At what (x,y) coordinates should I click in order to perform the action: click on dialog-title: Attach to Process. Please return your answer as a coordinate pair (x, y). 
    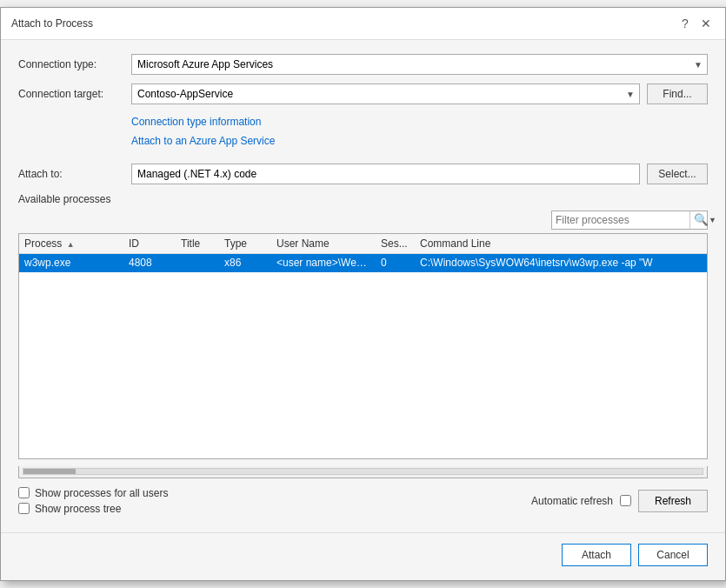
    Looking at the image, I should click on (52, 23).